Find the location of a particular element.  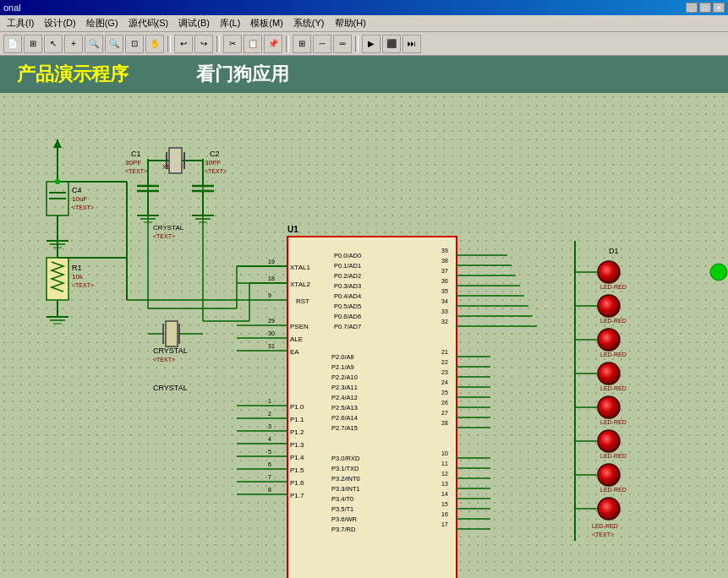

svg-text: 16 is located at coordinates (445, 514).